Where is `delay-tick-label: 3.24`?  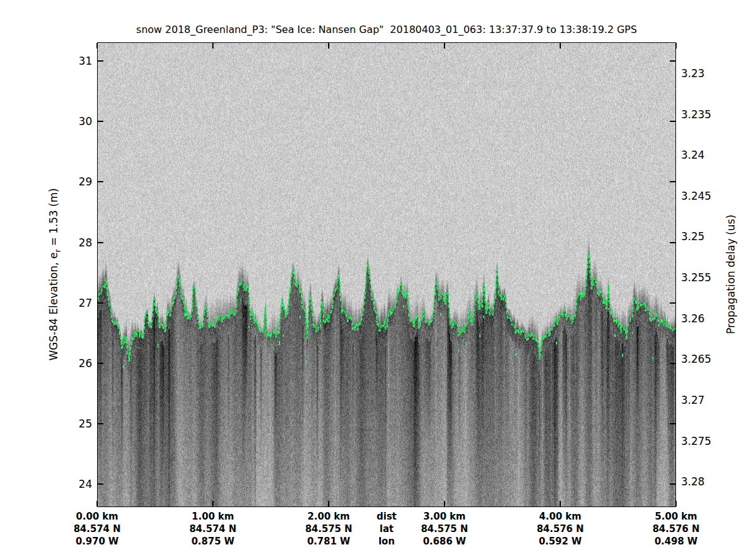
delay-tick-label: 3.24 is located at coordinates (709, 155).